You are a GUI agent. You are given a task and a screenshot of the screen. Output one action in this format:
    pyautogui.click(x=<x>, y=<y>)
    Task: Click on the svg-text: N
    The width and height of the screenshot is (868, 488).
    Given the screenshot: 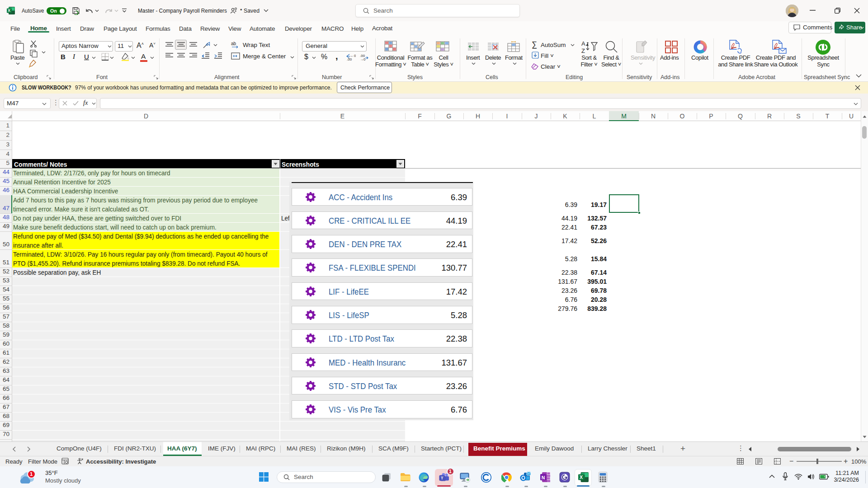 What is the action you would take?
    pyautogui.click(x=543, y=478)
    